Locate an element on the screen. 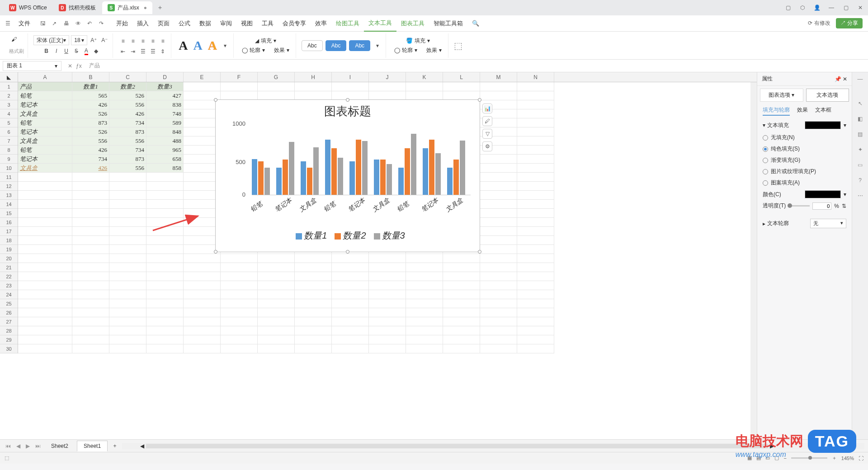 The image size is (868, 470). cell: 产品 is located at coordinates (45, 87).